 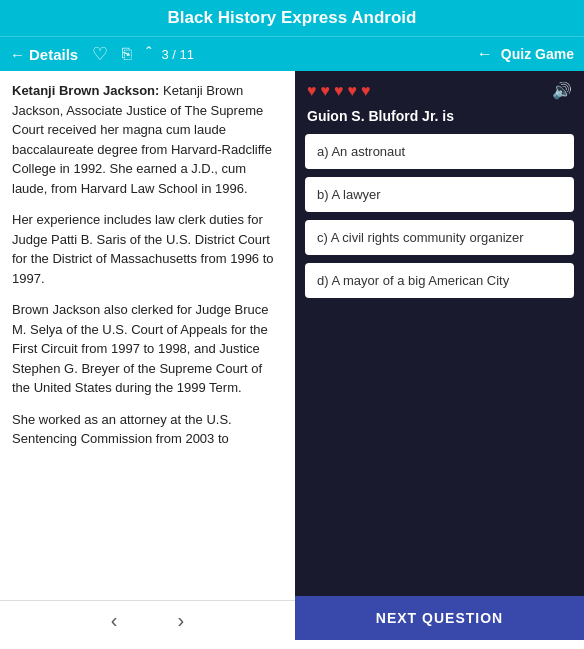 What do you see at coordinates (440, 618) in the screenshot?
I see `next-question-button: NEXT QUESTION` at bounding box center [440, 618].